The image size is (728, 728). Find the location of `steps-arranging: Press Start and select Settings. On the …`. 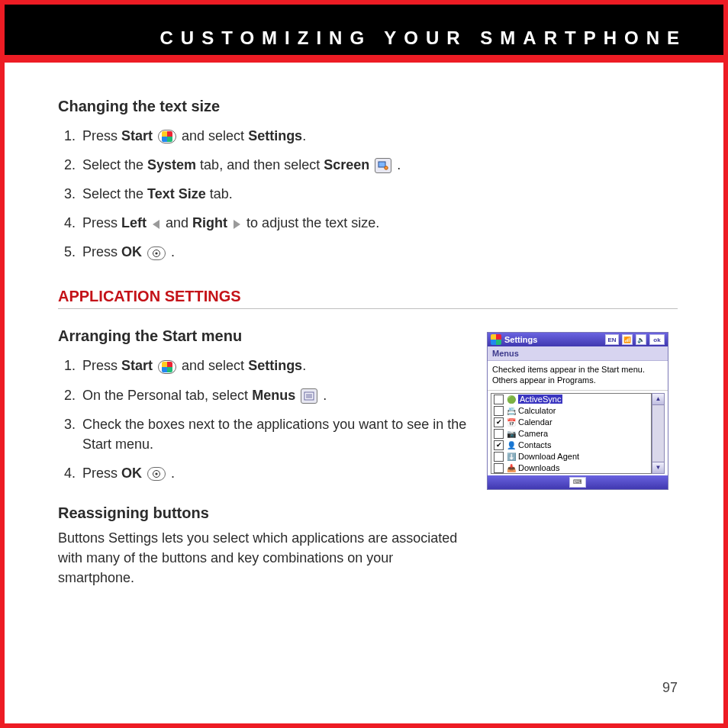

steps-arranging: Press Start and select Settings. On the … is located at coordinates (265, 419).